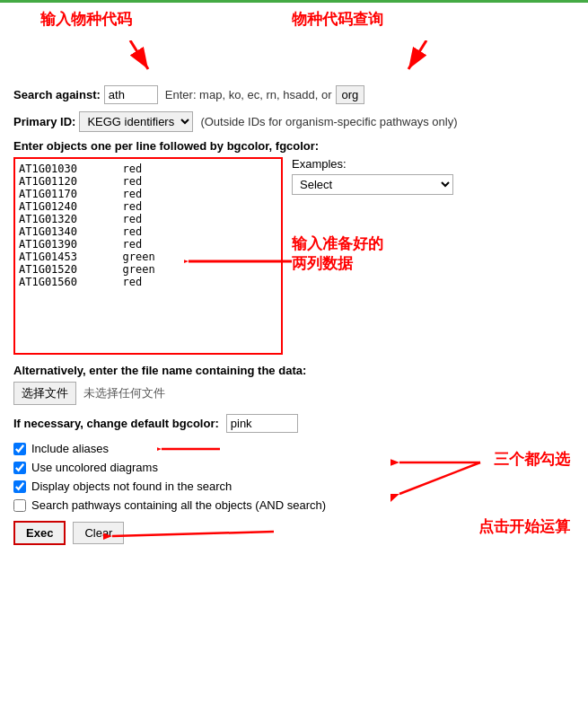  What do you see at coordinates (294, 487) in the screenshot?
I see `checkbox-row-3: Display objects not found in the search` at bounding box center [294, 487].